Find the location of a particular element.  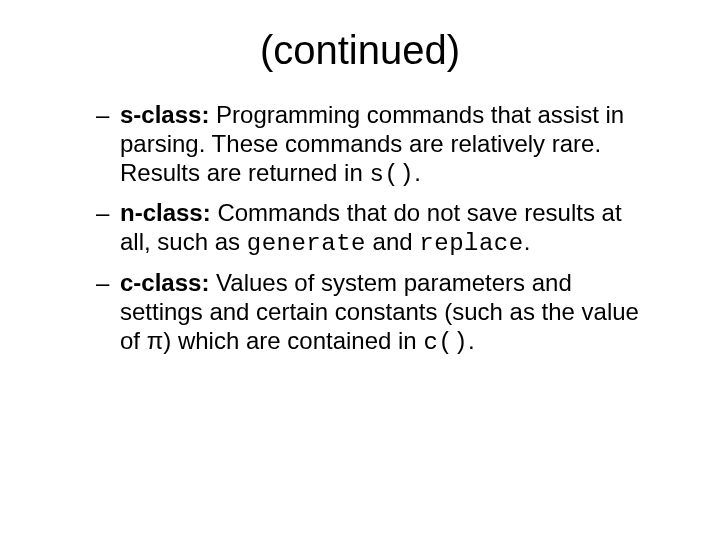

bullet-item: – s-class: Programming commands that ass… is located at coordinates (376, 145).